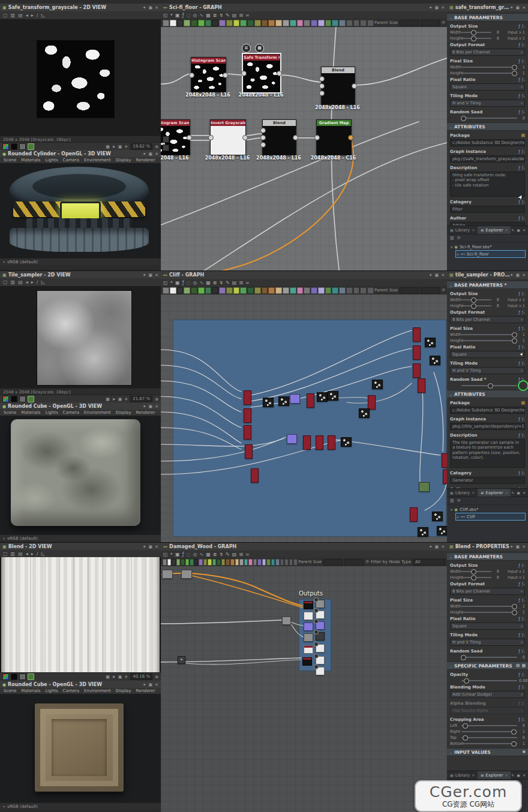 This screenshot has height=812, width=528. I want to click on tree-child-row: ▸⊷Sci-fi_floor, so click(491, 254).